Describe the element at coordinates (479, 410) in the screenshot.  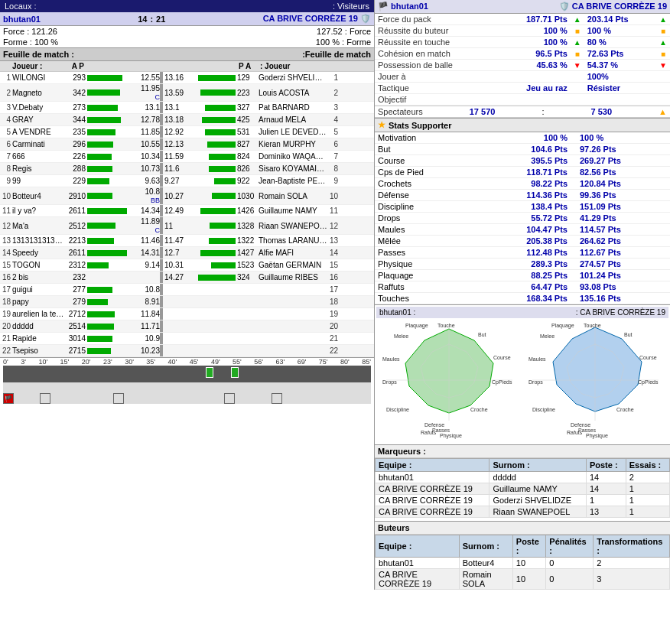
I see `svg-text: Croche` at that location.